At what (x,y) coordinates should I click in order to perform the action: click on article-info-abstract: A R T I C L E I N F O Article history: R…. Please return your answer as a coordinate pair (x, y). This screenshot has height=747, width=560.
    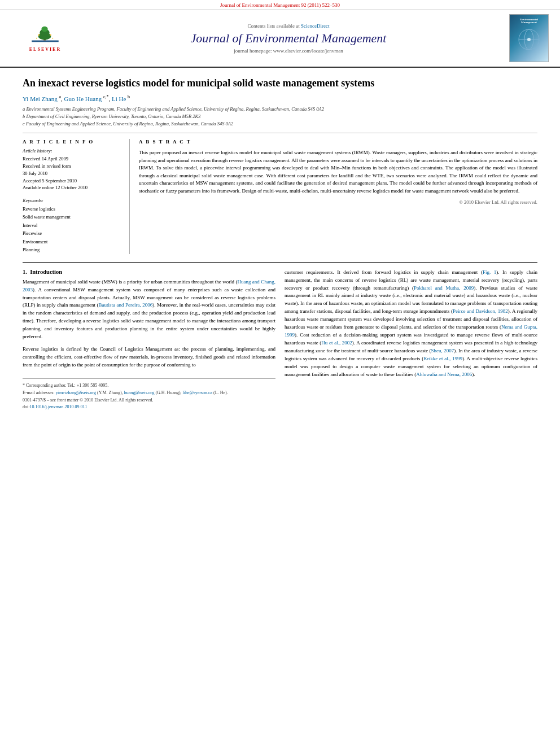
    Looking at the image, I should click on (280, 193).